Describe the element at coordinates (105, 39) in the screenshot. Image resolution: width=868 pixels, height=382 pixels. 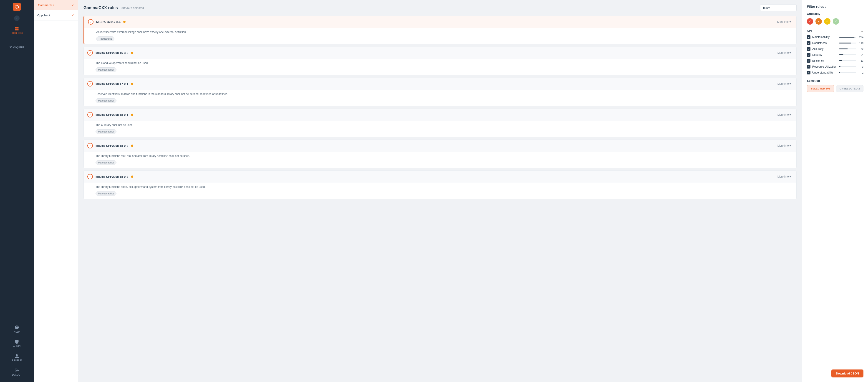
I see `rule-tag-0-0: Robustness` at that location.